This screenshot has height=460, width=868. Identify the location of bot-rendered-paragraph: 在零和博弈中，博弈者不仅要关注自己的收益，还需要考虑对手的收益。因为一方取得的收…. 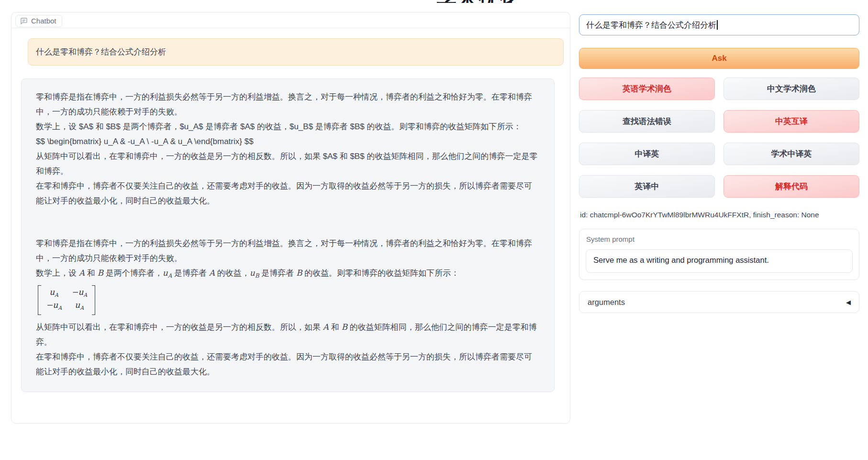
(288, 364).